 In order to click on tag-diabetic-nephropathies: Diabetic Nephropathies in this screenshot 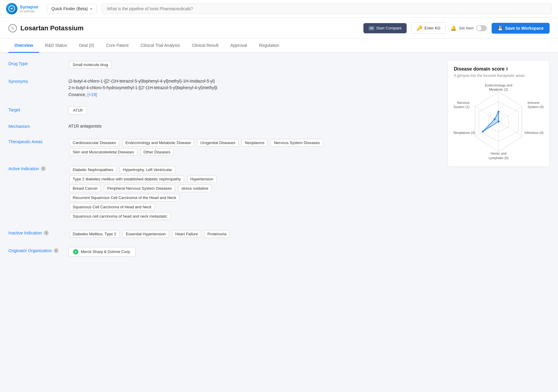, I will do `click(93, 170)`.